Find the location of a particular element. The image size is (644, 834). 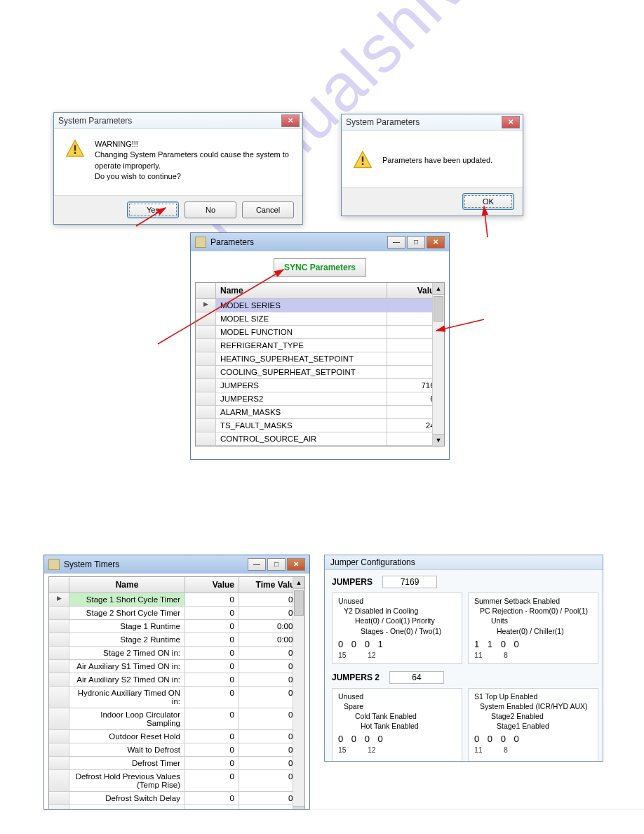

table-row: JUMPERS7169 is located at coordinates (320, 386).